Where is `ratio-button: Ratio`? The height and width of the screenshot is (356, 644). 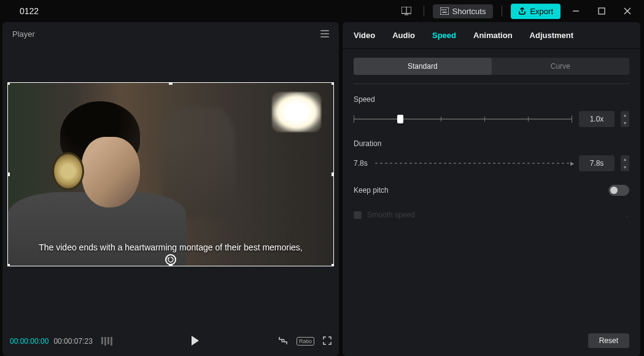
ratio-button: Ratio is located at coordinates (306, 341).